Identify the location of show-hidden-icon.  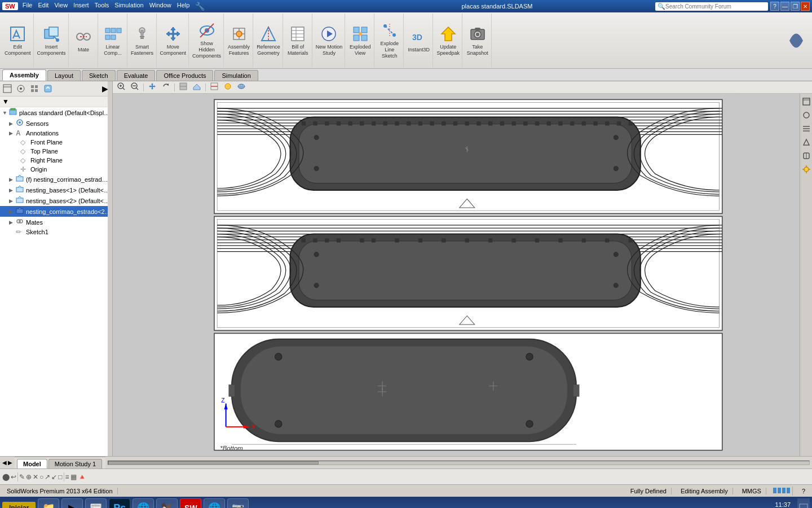
(207, 30).